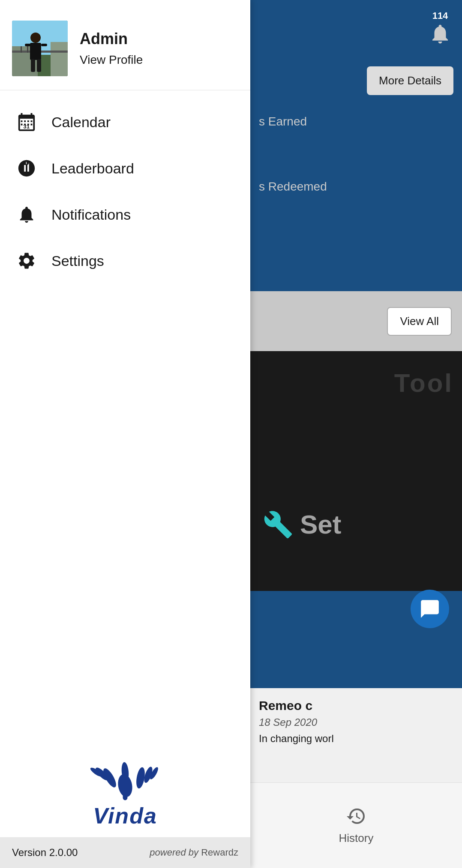 This screenshot has height=868, width=462. What do you see at coordinates (424, 383) in the screenshot?
I see `dark-image-top-text: Tool` at bounding box center [424, 383].